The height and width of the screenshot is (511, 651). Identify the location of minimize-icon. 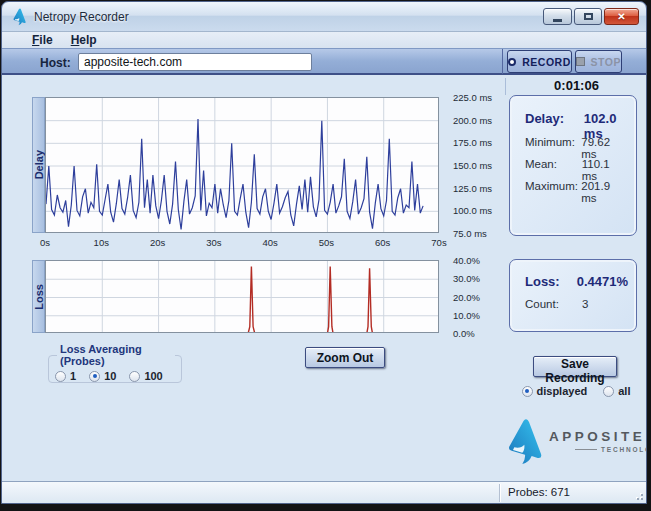
(558, 20).